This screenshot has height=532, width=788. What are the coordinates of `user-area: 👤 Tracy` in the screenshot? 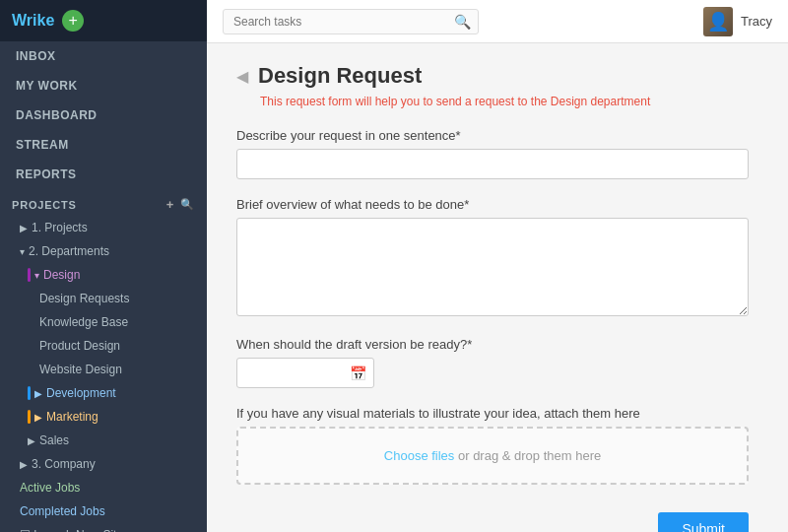 It's located at (738, 22).